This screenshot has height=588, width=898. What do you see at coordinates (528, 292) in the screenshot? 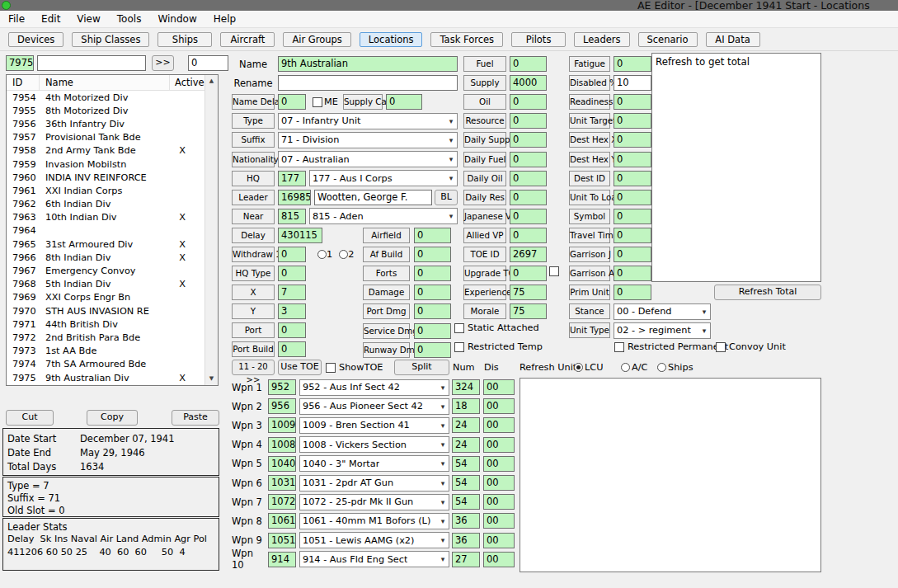
I see `stat-field: 75` at bounding box center [528, 292].